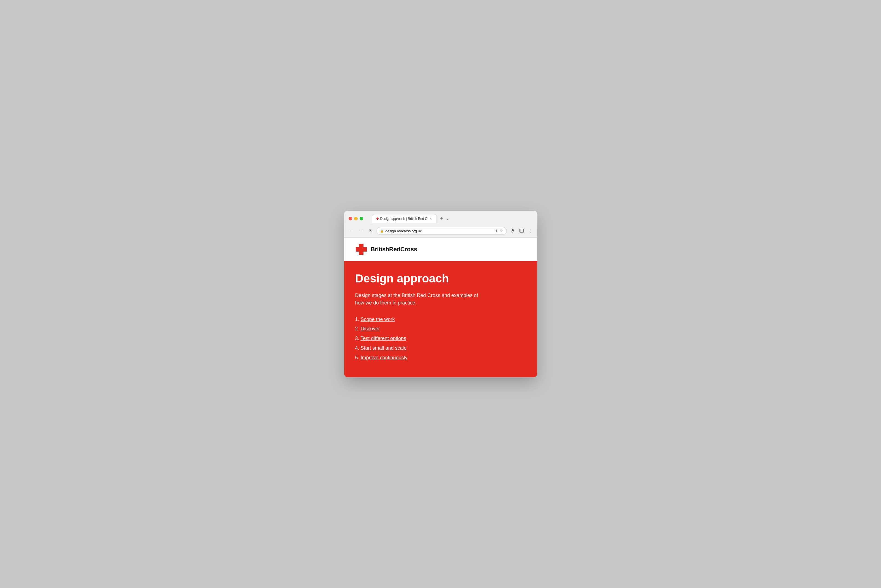  What do you see at coordinates (404, 219) in the screenshot?
I see `tab-title: Design approach | British Red C` at bounding box center [404, 219].